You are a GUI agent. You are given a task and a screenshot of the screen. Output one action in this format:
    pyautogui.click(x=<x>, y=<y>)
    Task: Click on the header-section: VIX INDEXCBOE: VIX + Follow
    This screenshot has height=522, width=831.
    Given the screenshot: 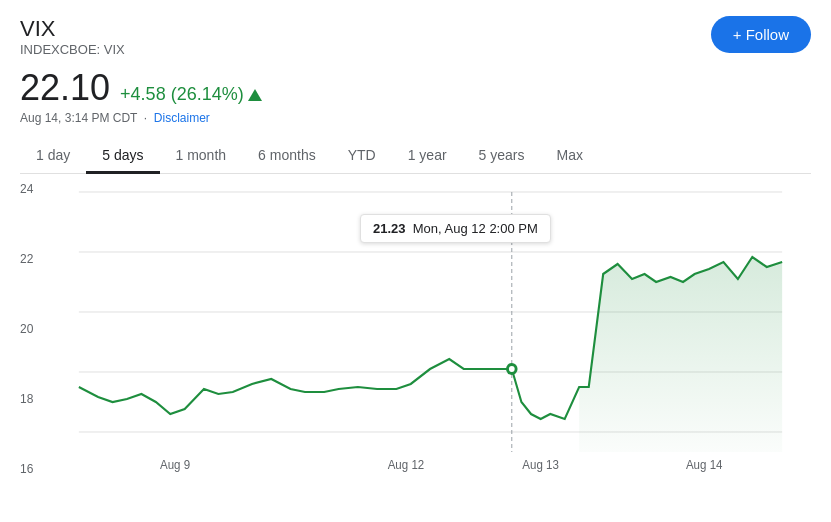 What is the action you would take?
    pyautogui.click(x=416, y=36)
    